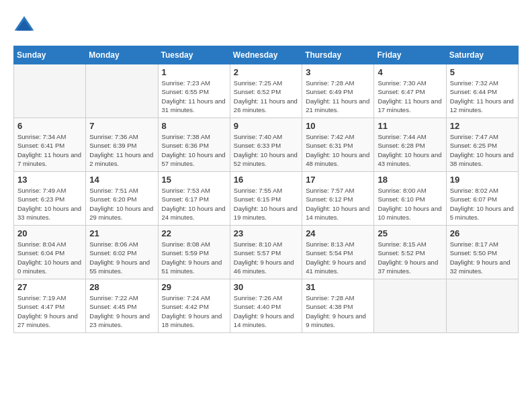 This screenshot has height=411, width=532. Describe the element at coordinates (194, 312) in the screenshot. I see `day-info: Sunrise: 7:24 AM Sunset: 4:42 PM Dayligh…` at that location.